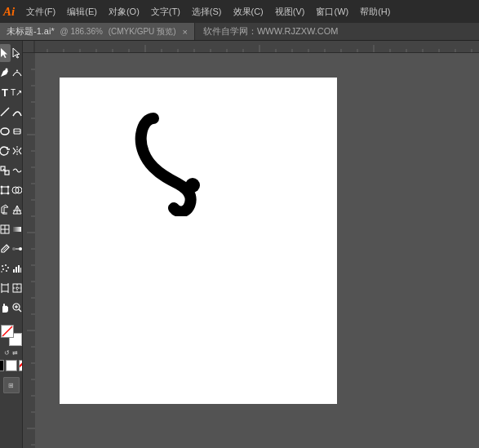 This screenshot has height=448, width=479. I want to click on change-screen-mode-btn: ⊞, so click(11, 385).